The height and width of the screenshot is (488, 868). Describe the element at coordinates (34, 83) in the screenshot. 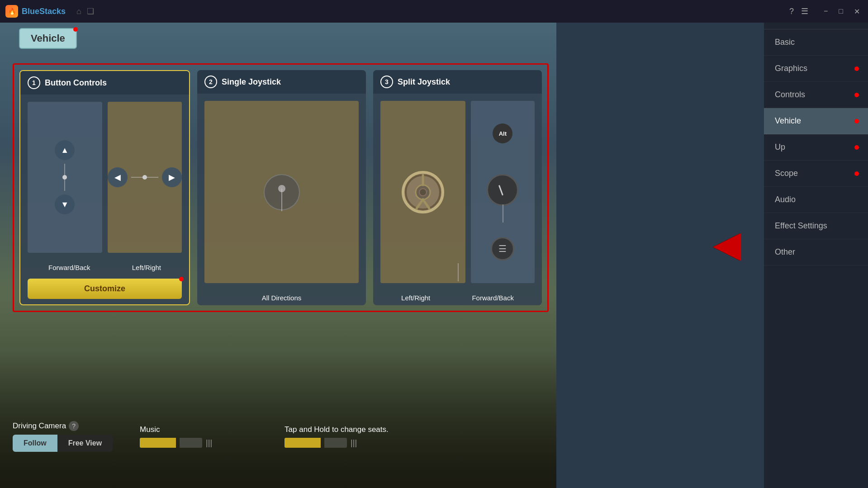

I see `card-num-1: 1` at that location.